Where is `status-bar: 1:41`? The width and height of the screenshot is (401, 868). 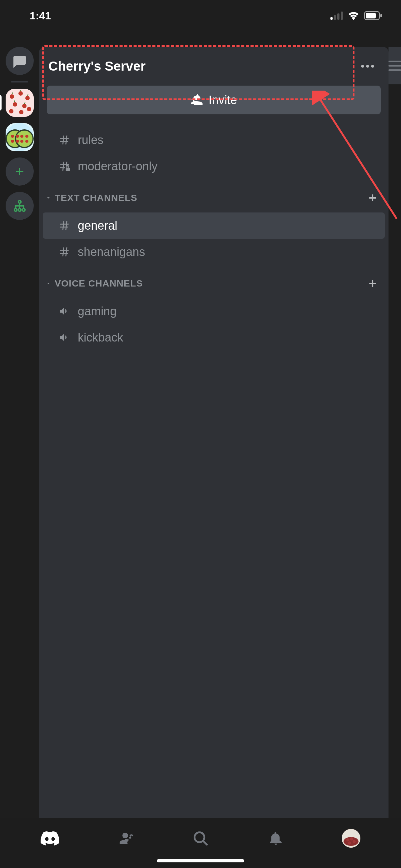 status-bar: 1:41 is located at coordinates (201, 16).